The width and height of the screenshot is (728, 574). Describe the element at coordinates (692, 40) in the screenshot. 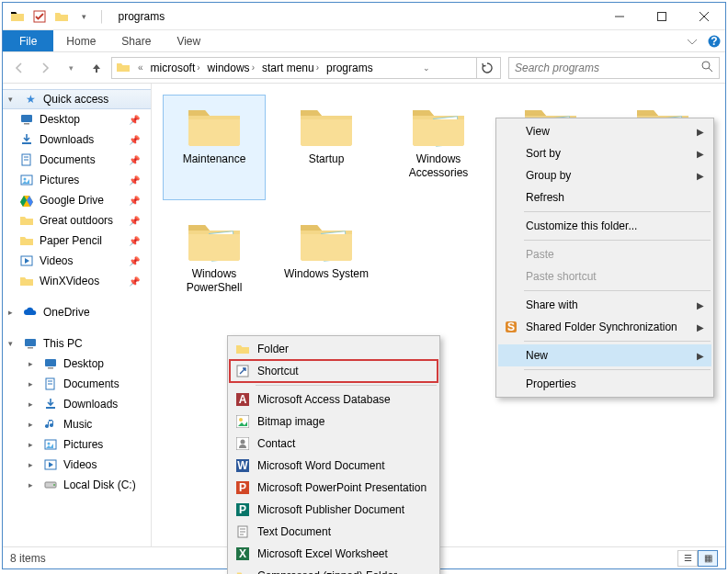

I see `ribbon-collapse-icon` at that location.